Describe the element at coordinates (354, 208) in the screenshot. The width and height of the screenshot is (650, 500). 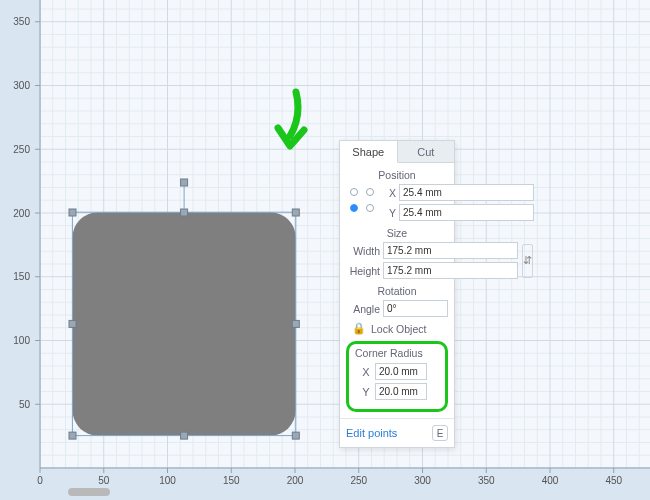
I see `anchor-bl` at that location.